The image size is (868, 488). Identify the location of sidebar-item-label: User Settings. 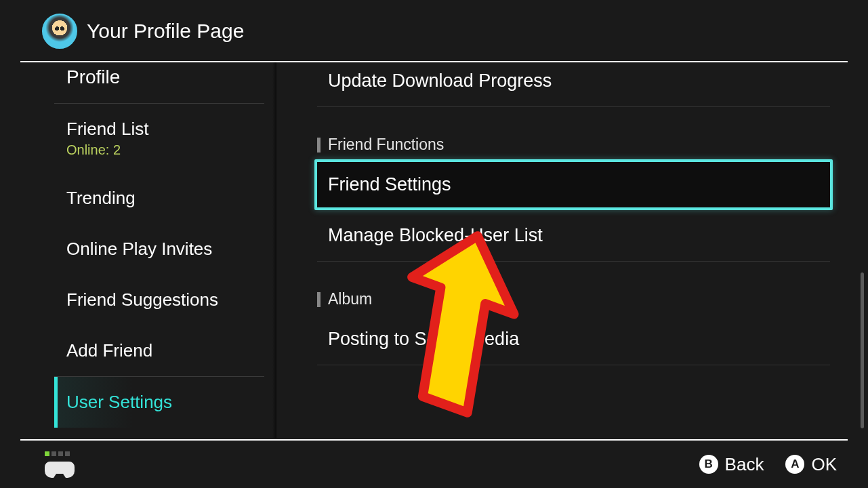
(119, 402).